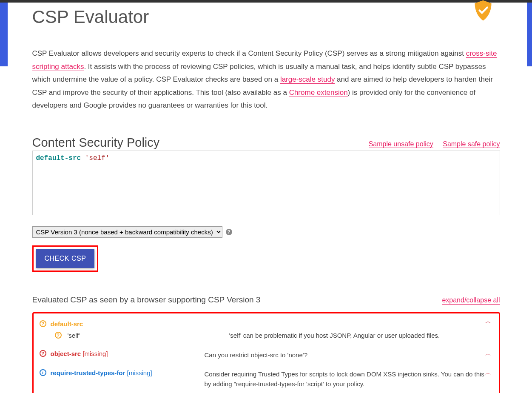 The width and height of the screenshot is (532, 393). Describe the element at coordinates (65, 259) in the screenshot. I see `check-highlight-box: CHECK CSP` at that location.